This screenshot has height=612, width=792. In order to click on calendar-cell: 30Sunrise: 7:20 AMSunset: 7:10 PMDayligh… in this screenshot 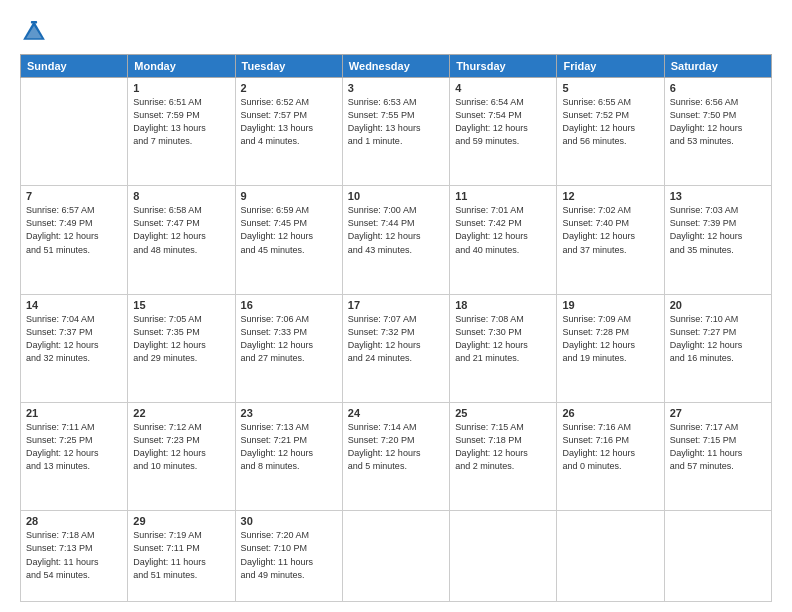, I will do `click(288, 556)`.